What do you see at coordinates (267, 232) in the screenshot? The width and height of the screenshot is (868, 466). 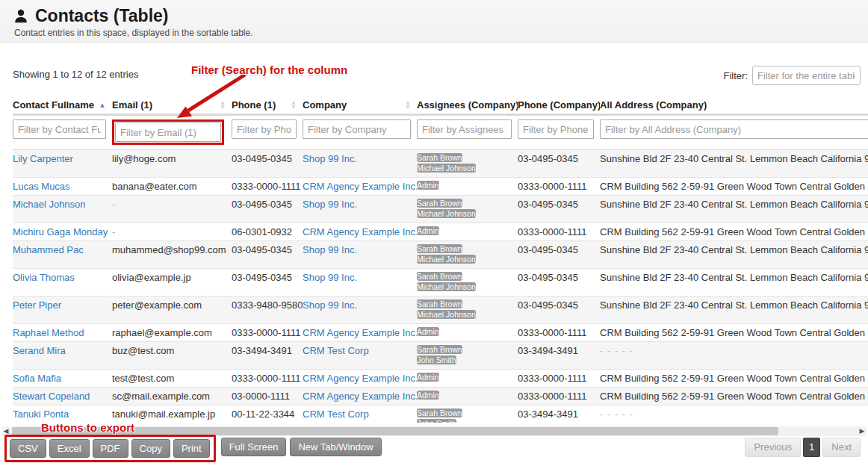 I see `cell-phone: 06-0301-0932` at bounding box center [267, 232].